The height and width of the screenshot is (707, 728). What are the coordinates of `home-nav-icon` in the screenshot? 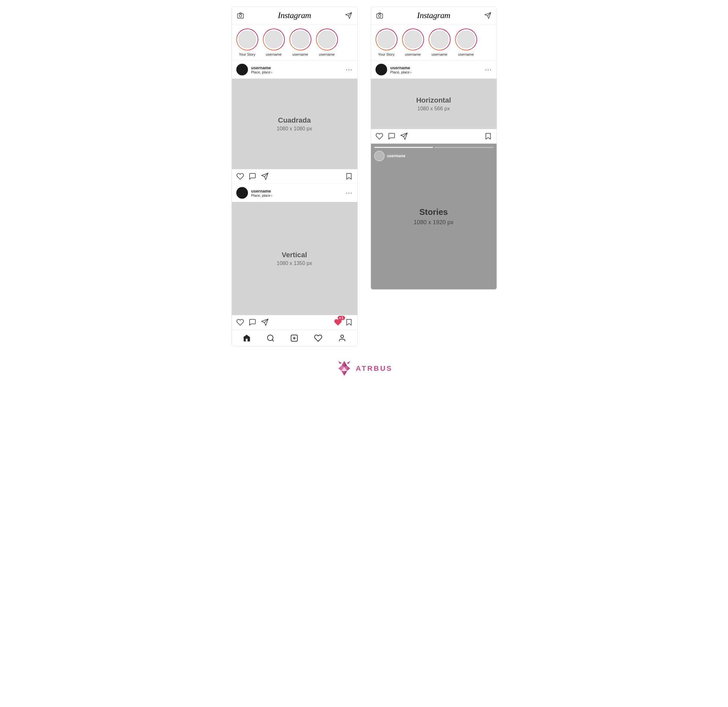 It's located at (247, 338).